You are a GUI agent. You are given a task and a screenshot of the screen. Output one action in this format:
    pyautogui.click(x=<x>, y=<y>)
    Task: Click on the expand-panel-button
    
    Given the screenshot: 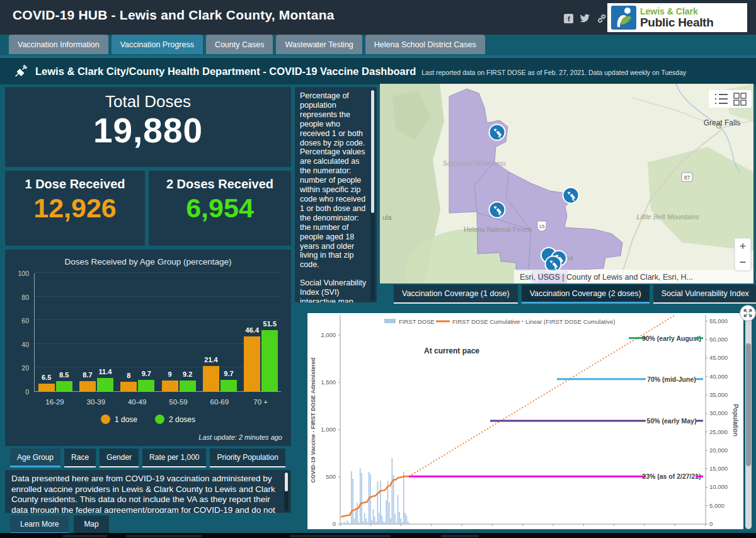 What is the action you would take?
    pyautogui.click(x=748, y=313)
    